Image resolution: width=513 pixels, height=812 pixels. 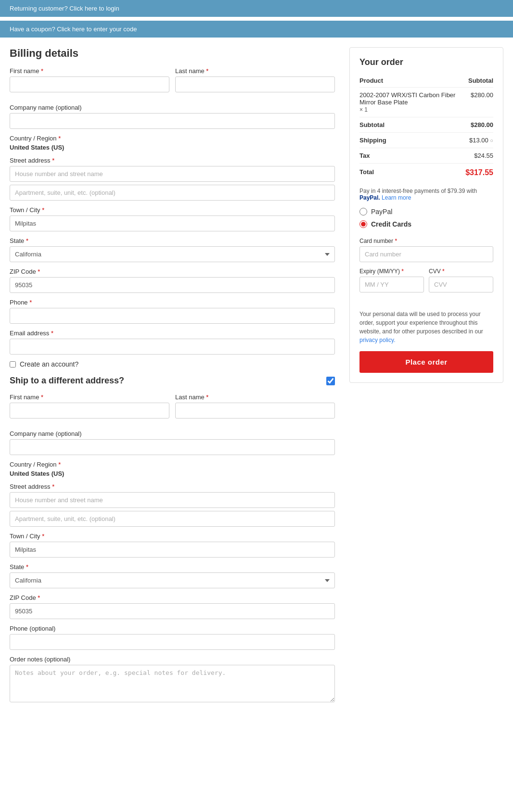 What do you see at coordinates (172, 567) in the screenshot?
I see `ship-state-label: State *` at bounding box center [172, 567].